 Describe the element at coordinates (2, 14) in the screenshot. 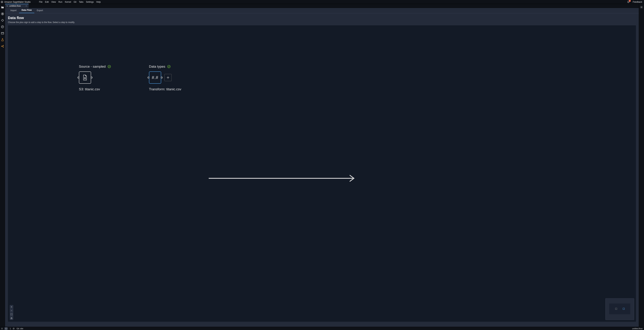

I see `stop-circle-icon` at that location.